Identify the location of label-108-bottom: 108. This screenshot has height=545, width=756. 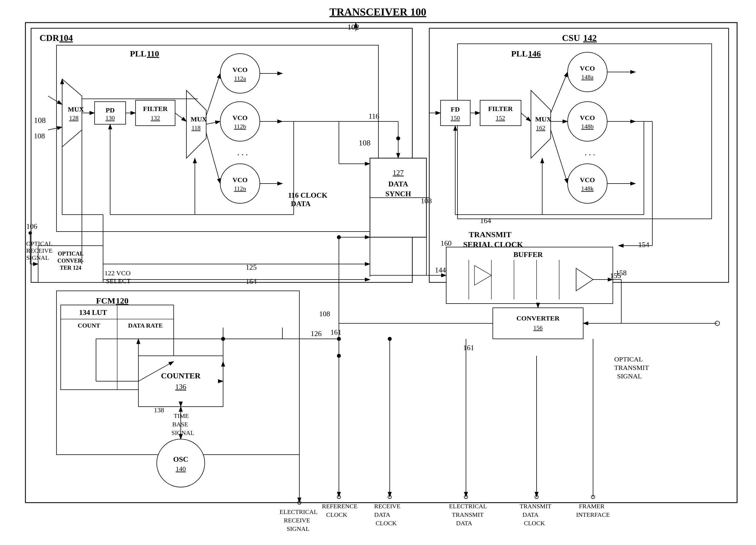
(325, 314).